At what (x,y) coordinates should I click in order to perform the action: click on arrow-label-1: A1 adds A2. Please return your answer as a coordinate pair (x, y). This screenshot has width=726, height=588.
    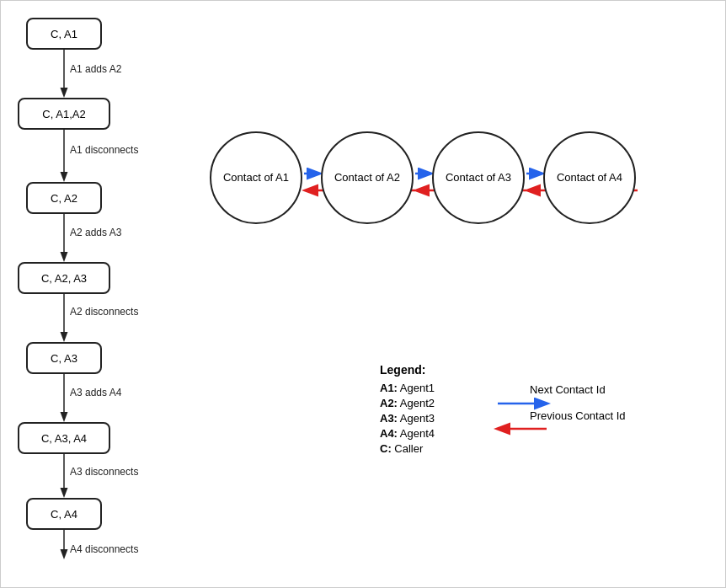
    Looking at the image, I should click on (96, 69).